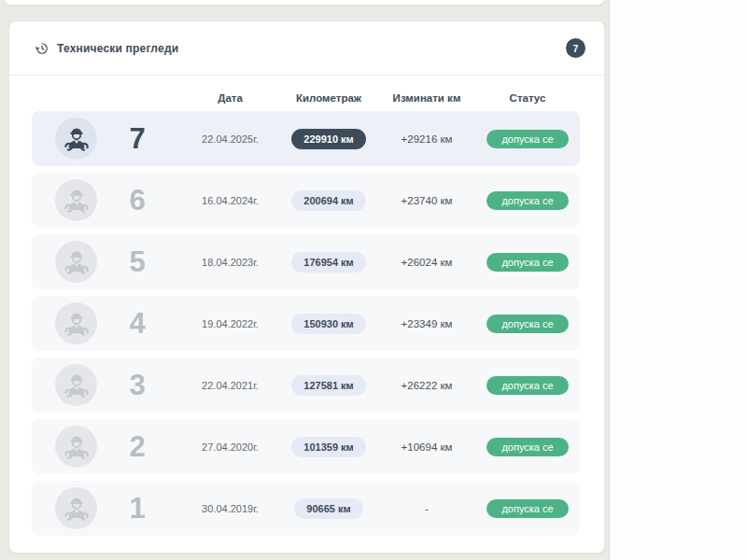  Describe the element at coordinates (427, 446) in the screenshot. I see `traveled-distance: +10694 км` at that location.